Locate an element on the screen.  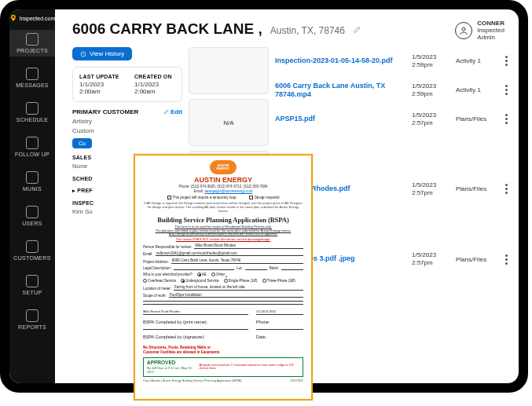
sig-date-label: Date: is located at coordinates (261, 337).